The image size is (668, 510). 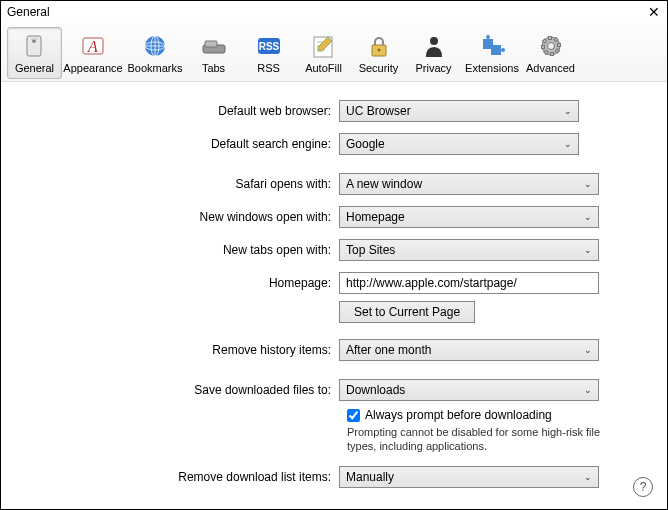 What do you see at coordinates (175, 217) in the screenshot?
I see `label-new-windows: New windows open with:` at bounding box center [175, 217].